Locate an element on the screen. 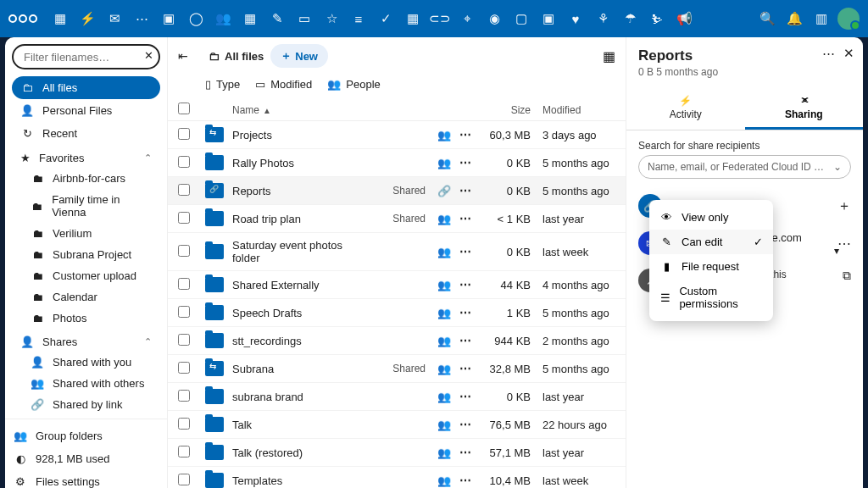 The width and height of the screenshot is (868, 488). search-icon: 🔍 is located at coordinates (767, 19).